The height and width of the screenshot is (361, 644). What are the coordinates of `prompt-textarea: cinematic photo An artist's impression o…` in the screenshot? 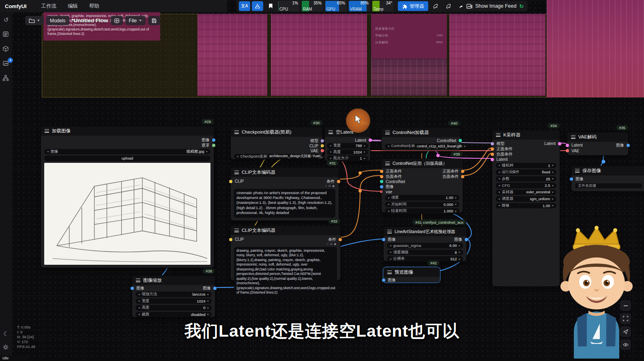 It's located at (285, 203).